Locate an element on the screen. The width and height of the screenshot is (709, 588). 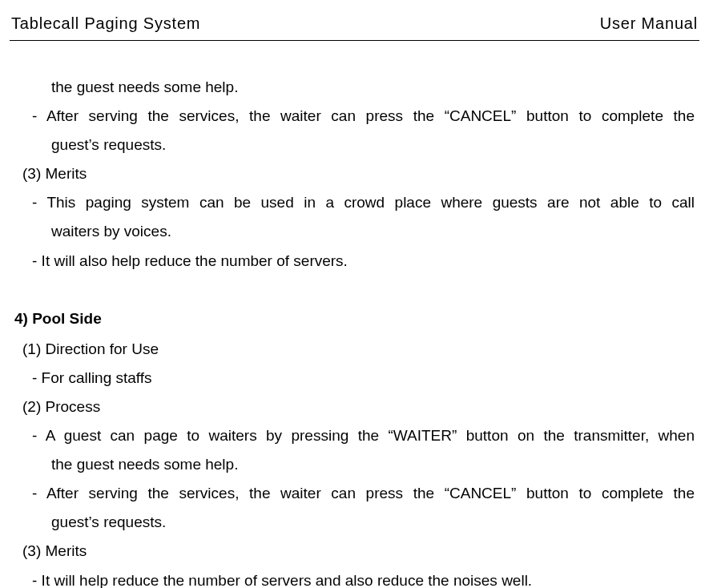
header-title-left: Tablecall Paging System is located at coordinates (106, 23).